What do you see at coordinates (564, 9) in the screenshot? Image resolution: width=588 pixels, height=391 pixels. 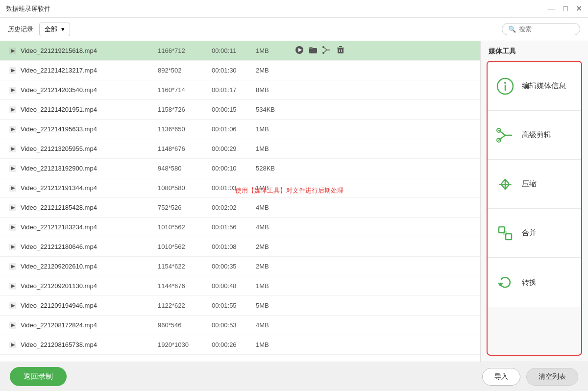 I see `window-controls: — □ ✕` at bounding box center [564, 9].